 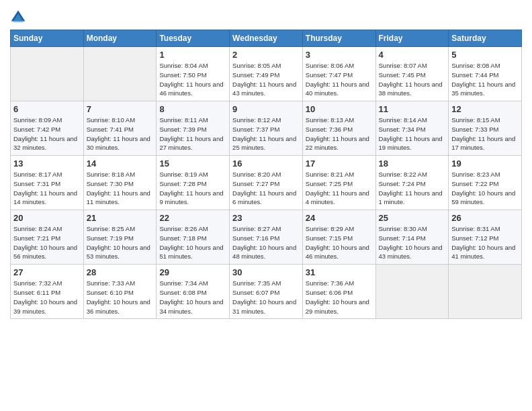 What do you see at coordinates (193, 243) in the screenshot?
I see `cell-info: Sunrise: 8:26 AM Sunset: 7:18 PM Dayligh…` at bounding box center [193, 243].